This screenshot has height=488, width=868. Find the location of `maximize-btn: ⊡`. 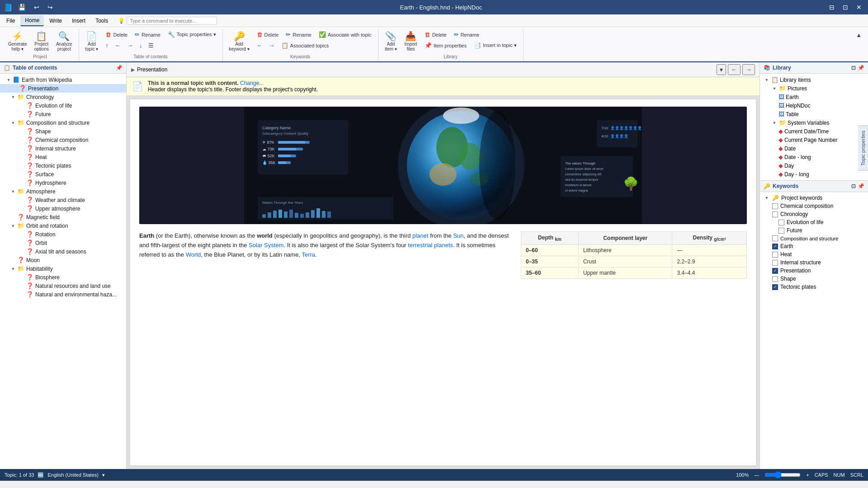

maximize-btn: ⊡ is located at coordinates (845, 7).